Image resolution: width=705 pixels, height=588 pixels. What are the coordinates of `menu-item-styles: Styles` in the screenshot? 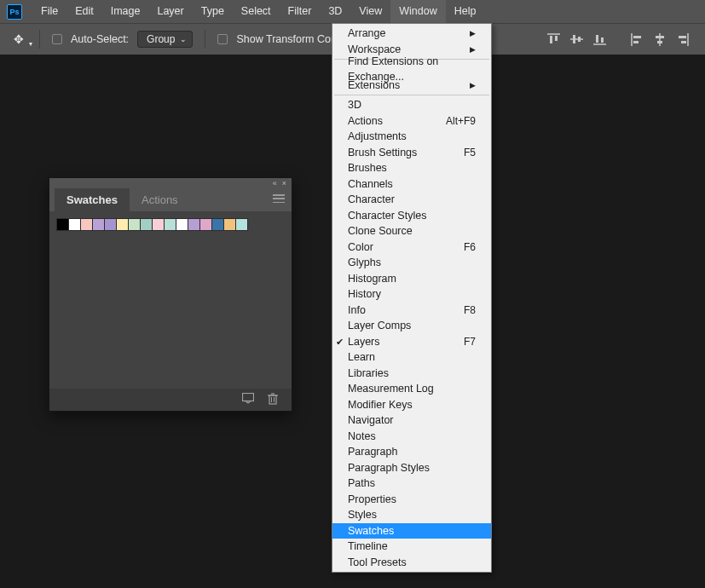 It's located at (412, 515).